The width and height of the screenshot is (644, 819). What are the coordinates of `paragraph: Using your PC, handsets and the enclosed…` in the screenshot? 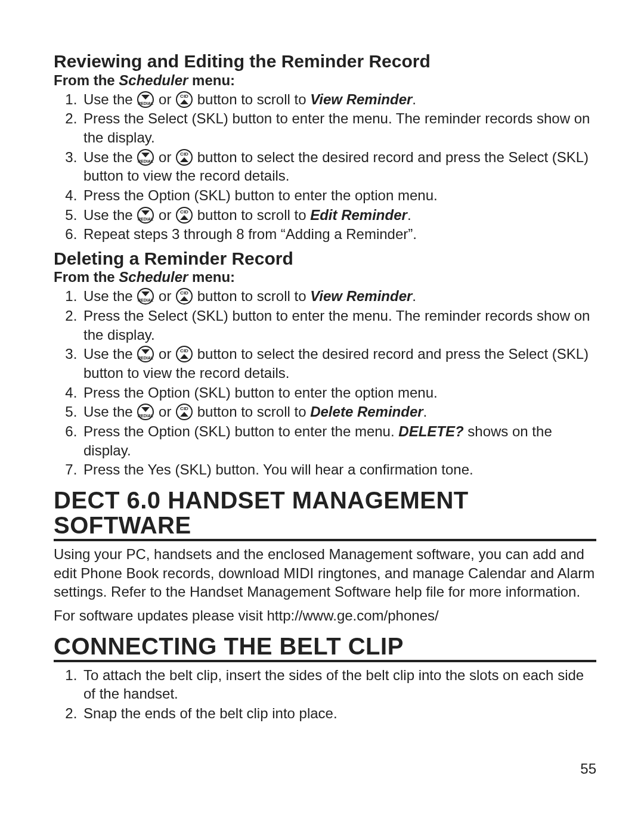 It's located at (325, 573).